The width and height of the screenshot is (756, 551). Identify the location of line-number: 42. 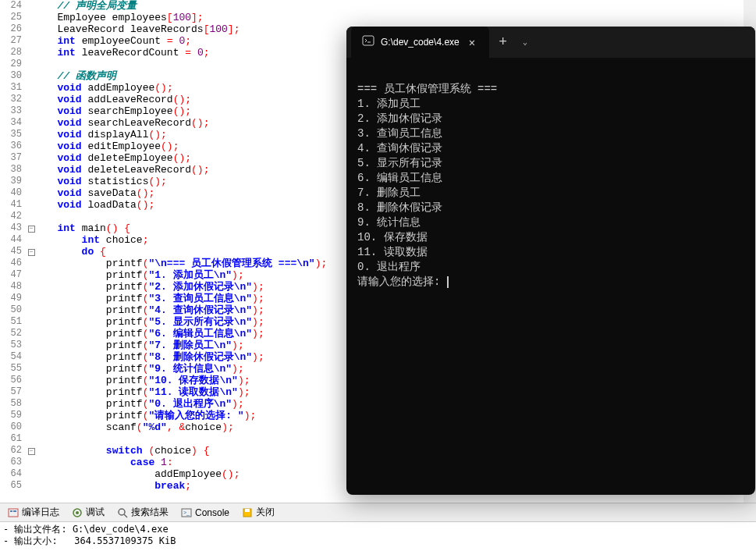
(13, 217).